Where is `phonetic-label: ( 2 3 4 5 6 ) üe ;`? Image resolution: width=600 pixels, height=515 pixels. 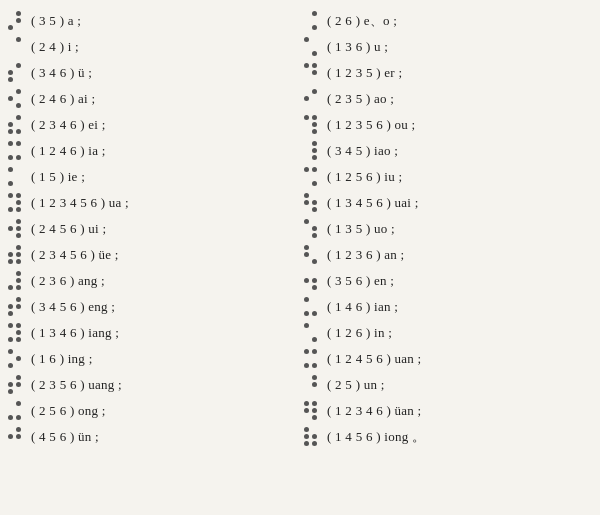 phonetic-label: ( 2 3 4 5 6 ) üe ; is located at coordinates (75, 255).